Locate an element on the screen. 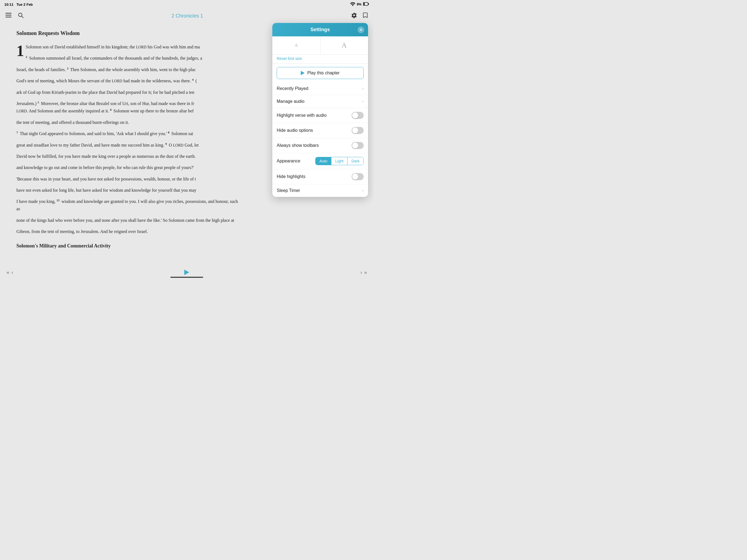 Image resolution: width=747 pixels, height=560 pixels. appearance-auto-button: Auto is located at coordinates (324, 161).